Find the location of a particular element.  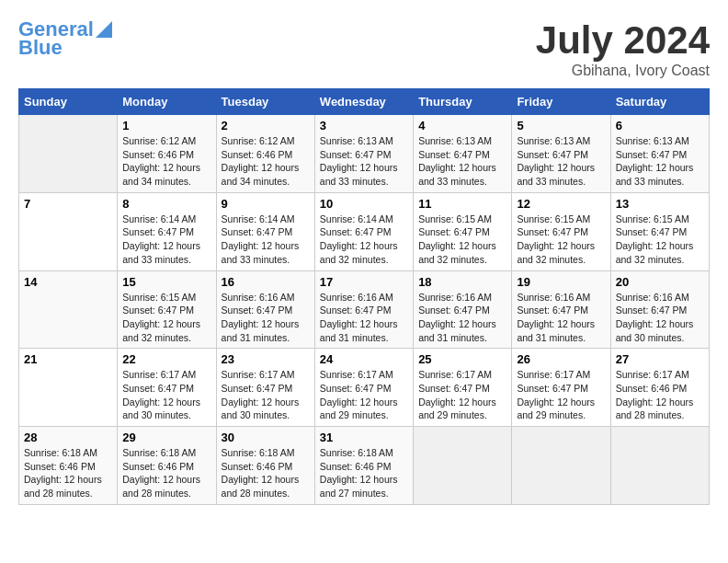

day-number: 28 is located at coordinates (68, 438).